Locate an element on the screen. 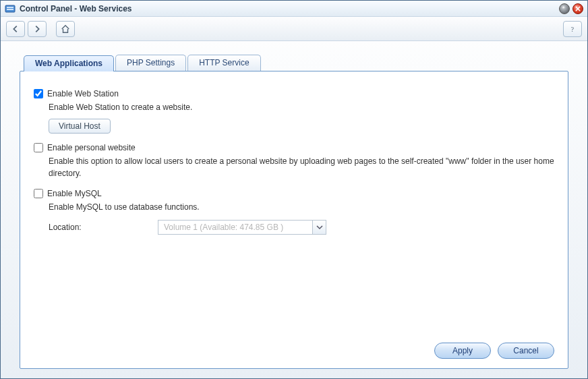 This screenshot has height=379, width=588. close-button is located at coordinates (578, 9).